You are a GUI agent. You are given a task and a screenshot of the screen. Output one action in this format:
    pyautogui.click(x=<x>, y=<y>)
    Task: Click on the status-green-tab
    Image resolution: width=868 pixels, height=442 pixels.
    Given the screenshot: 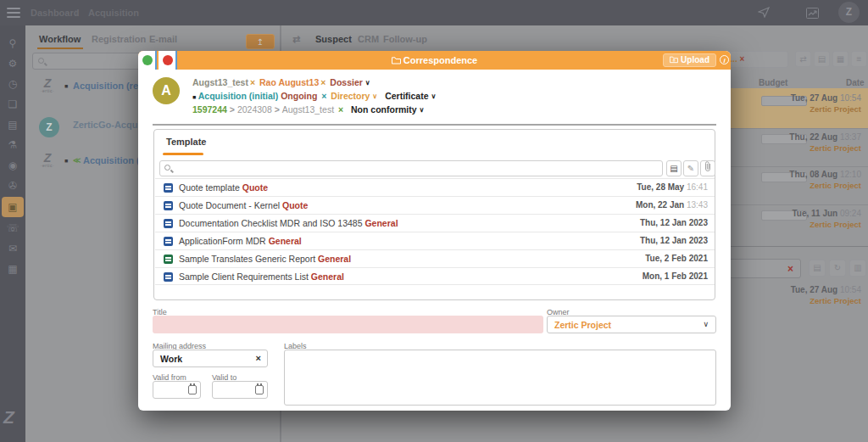 What is the action you would take?
    pyautogui.click(x=147, y=60)
    